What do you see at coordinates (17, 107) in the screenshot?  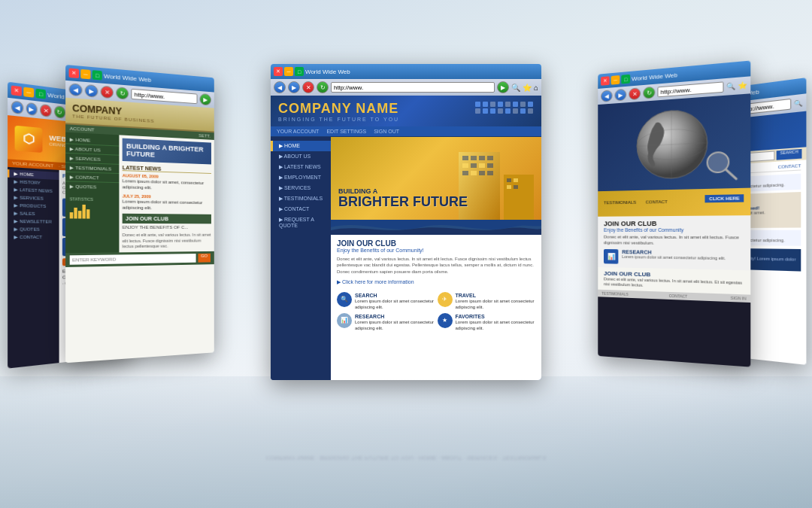 I see `back-btn-orange: ◀` at bounding box center [17, 107].